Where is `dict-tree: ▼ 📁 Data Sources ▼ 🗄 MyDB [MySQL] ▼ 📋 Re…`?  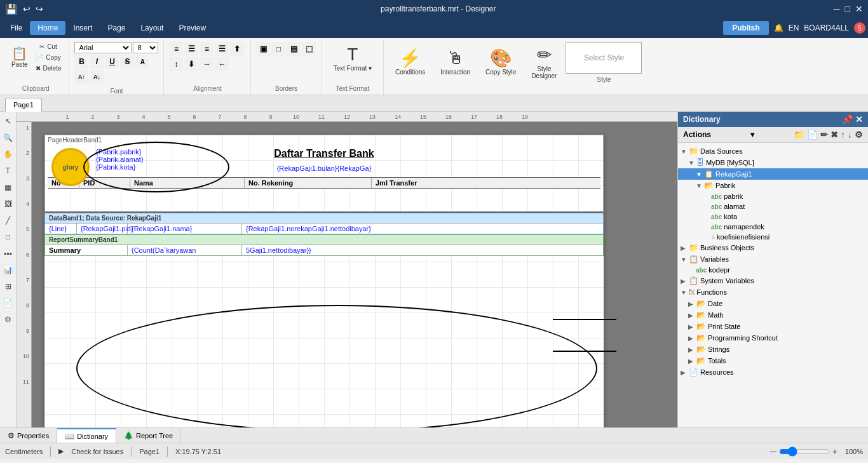
dict-tree: ▼ 📁 Data Sources ▼ 🗄 MyDB [MySQL] ▼ 📋 Re… is located at coordinates (773, 285).